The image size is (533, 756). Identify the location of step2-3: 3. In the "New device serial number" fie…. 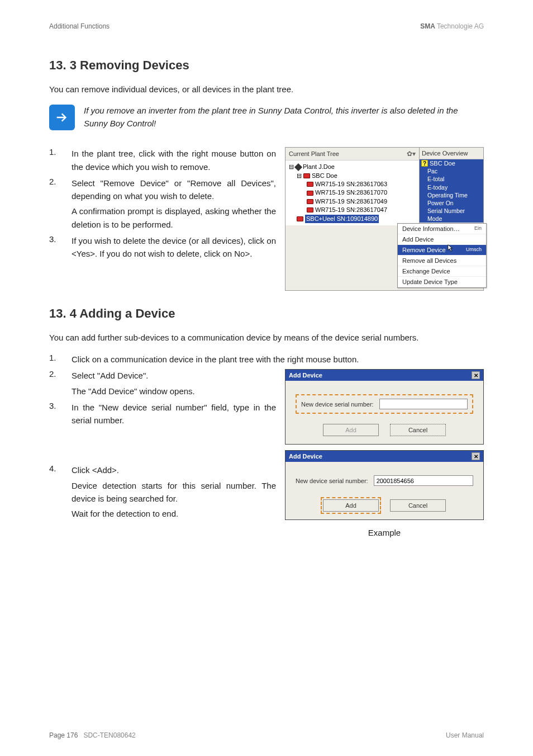
(163, 414).